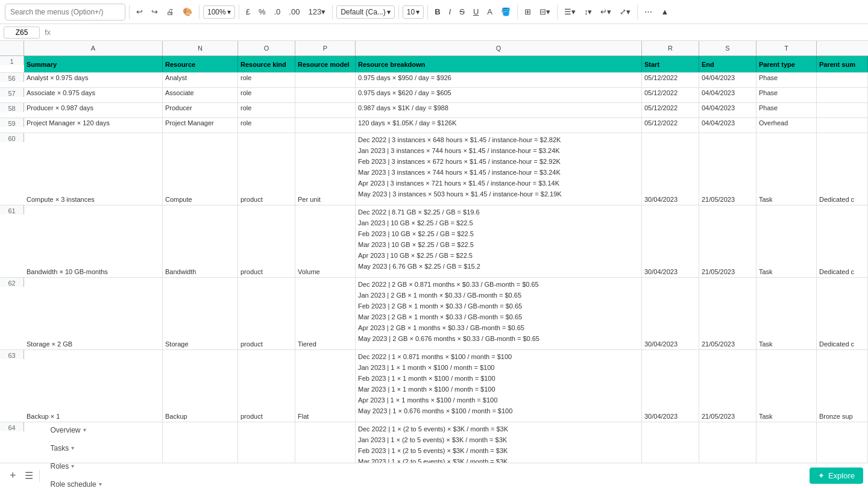  Describe the element at coordinates (787, 48) in the screenshot. I see `col-header-t: T` at that location.